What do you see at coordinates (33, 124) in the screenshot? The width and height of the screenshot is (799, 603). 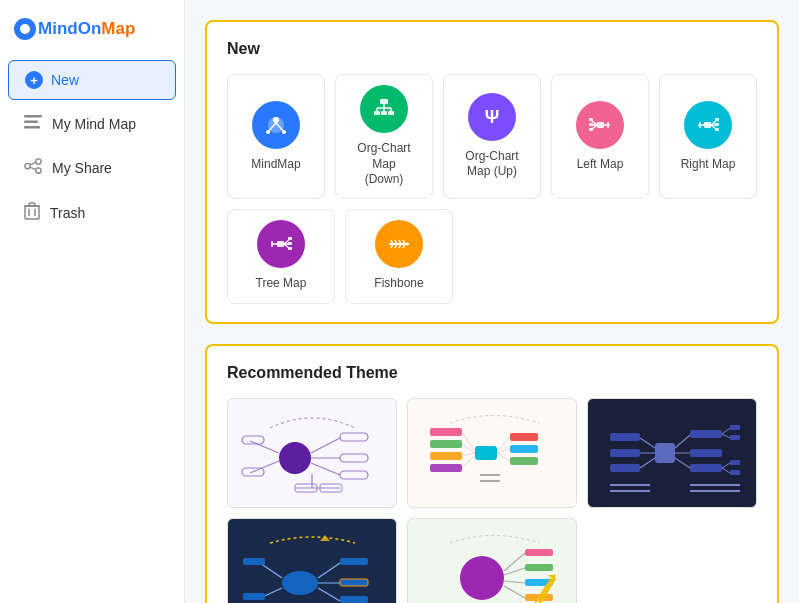 I see `my-mind-map-icon` at bounding box center [33, 124].